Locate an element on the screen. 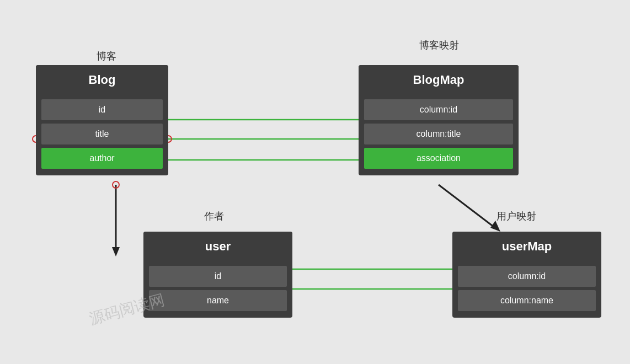 The width and height of the screenshot is (630, 364). user-entity: user id name is located at coordinates (218, 275).